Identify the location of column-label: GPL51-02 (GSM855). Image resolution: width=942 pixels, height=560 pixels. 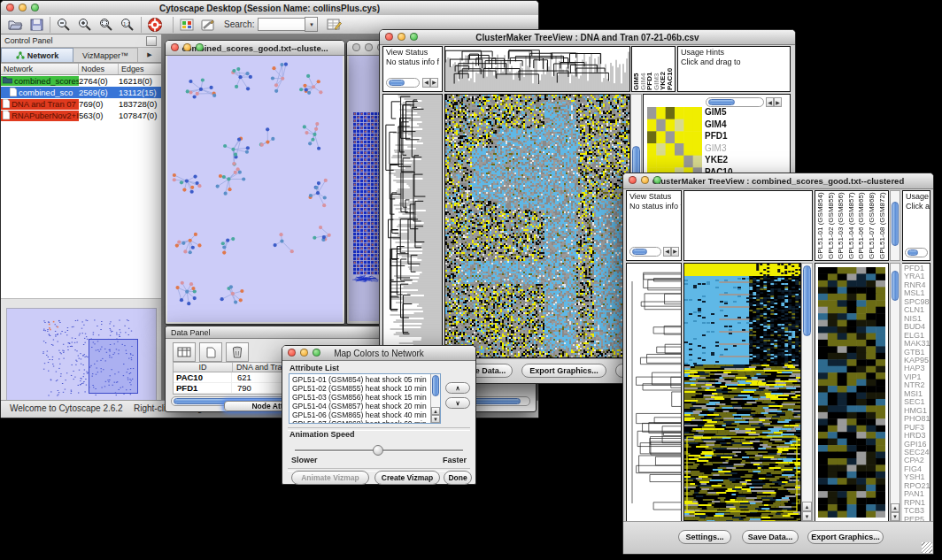
(830, 226).